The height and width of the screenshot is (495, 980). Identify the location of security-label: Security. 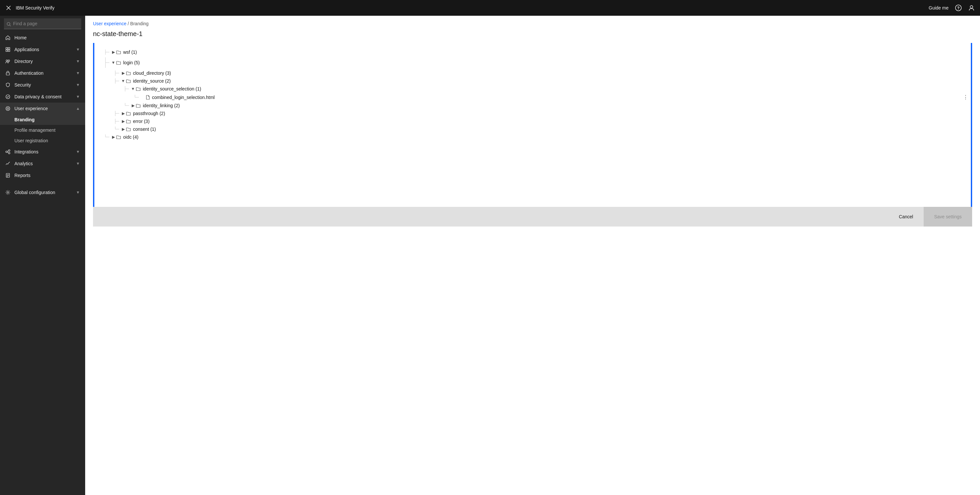
(43, 85).